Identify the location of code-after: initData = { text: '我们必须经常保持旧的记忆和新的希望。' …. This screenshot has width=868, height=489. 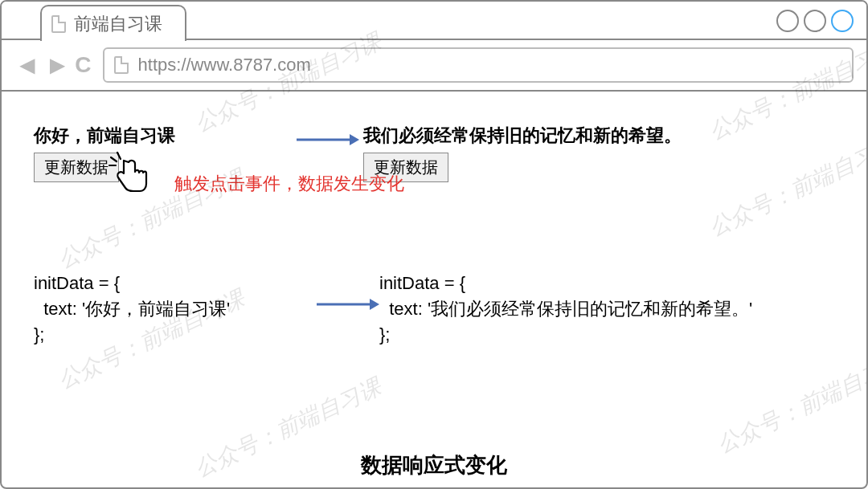
(607, 309).